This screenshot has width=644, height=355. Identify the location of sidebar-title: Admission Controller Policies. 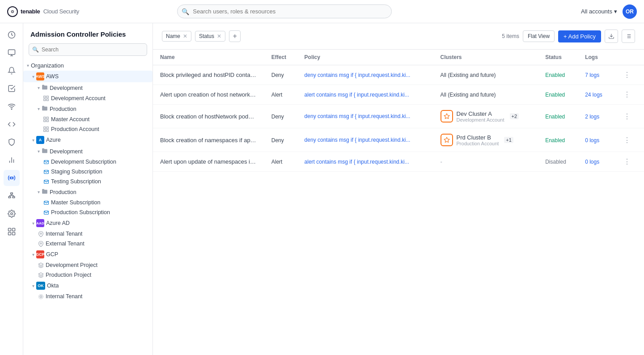
(88, 32).